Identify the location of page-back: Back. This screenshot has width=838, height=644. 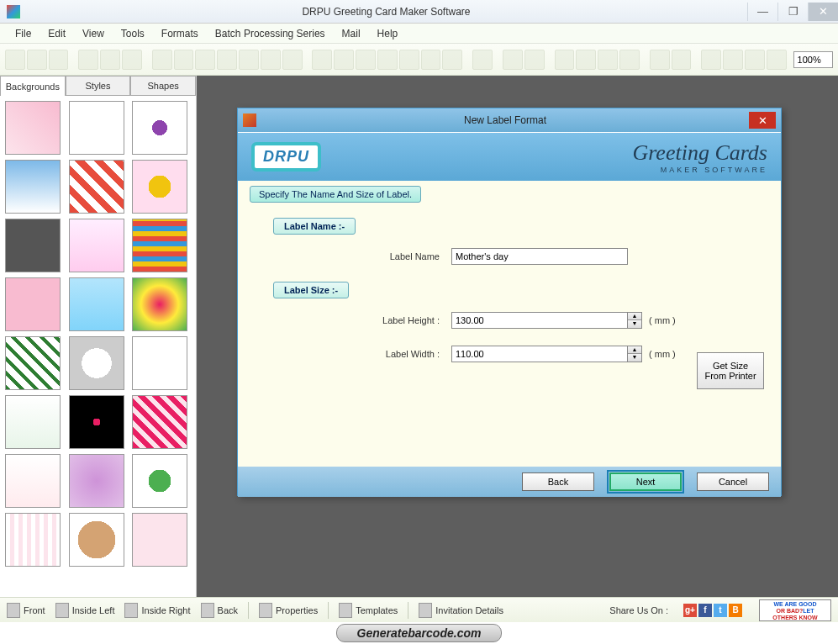
(219, 610).